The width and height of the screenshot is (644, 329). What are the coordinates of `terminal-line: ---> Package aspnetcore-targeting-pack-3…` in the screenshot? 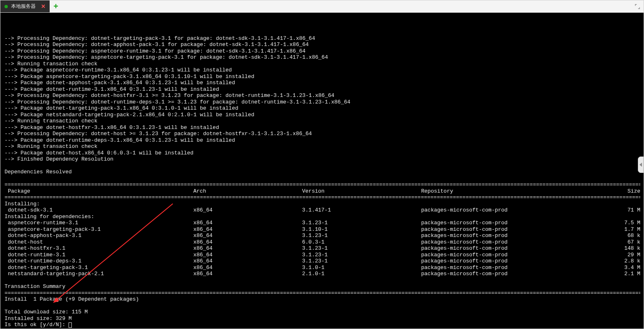 It's located at (323, 77).